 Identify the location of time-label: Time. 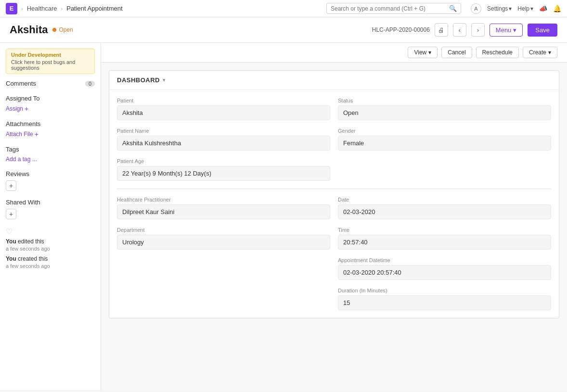
(445, 230).